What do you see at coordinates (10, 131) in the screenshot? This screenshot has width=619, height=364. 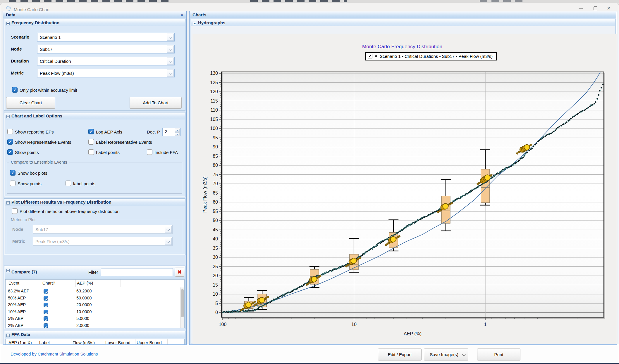 I see `show-reporting-eps-checkbox` at bounding box center [10, 131].